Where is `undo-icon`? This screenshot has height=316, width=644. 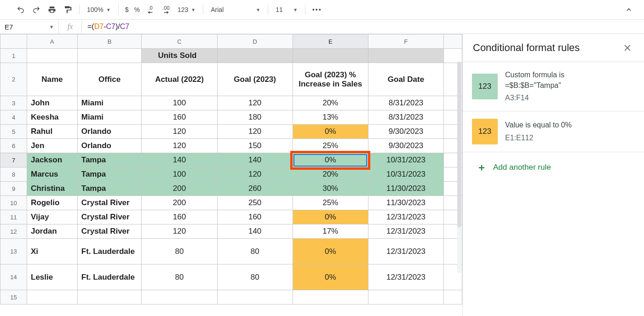
undo-icon is located at coordinates (21, 10).